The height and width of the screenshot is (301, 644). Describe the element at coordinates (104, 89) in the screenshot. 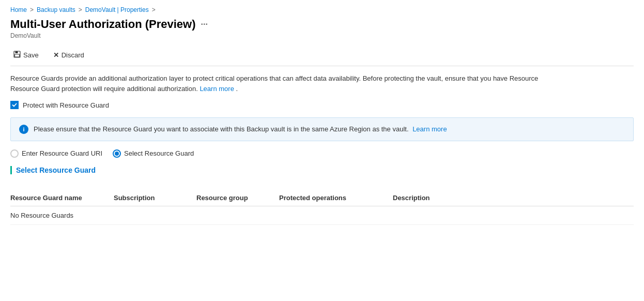

I see `description-line2: Resource Guard protection will require a…` at that location.